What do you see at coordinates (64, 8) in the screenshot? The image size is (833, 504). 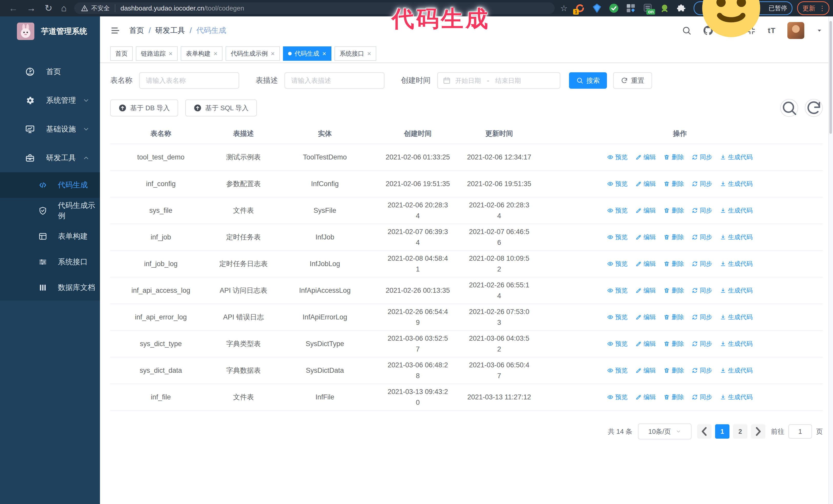 I see `home-button: ⌂` at bounding box center [64, 8].